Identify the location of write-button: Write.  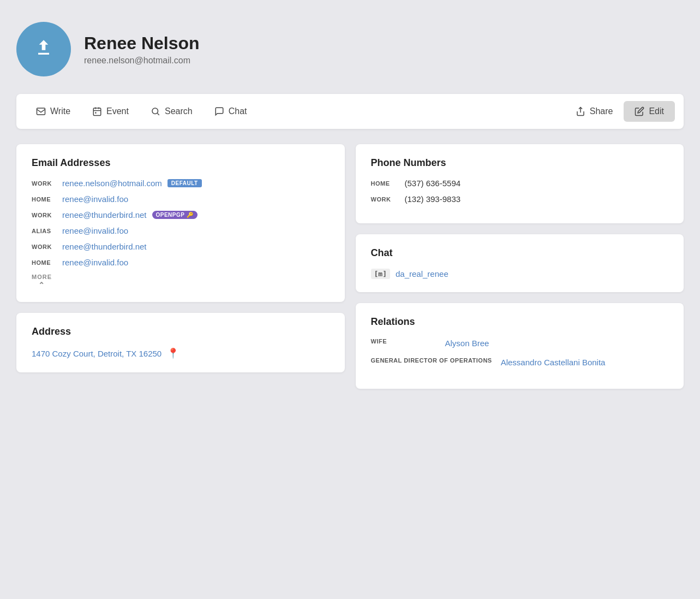
(53, 111).